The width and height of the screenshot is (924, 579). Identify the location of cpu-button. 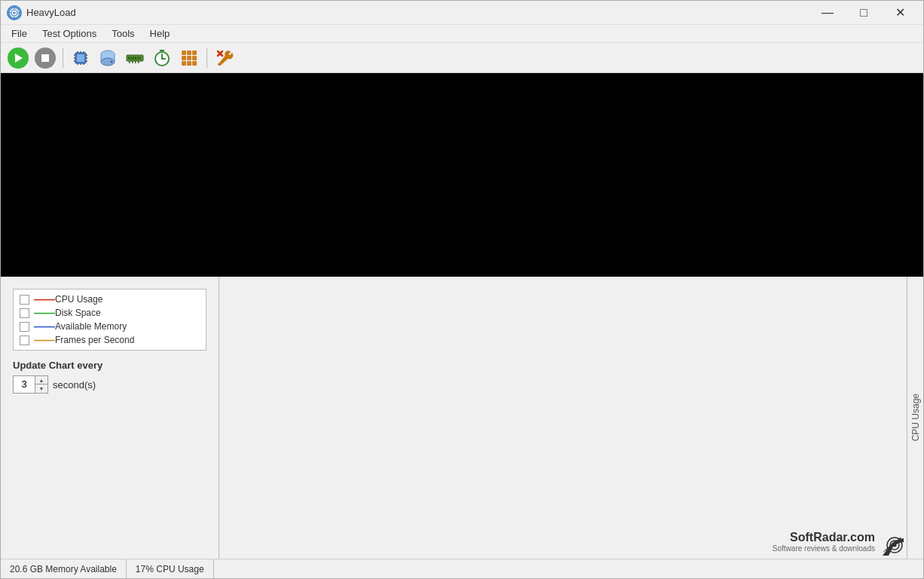
(81, 58).